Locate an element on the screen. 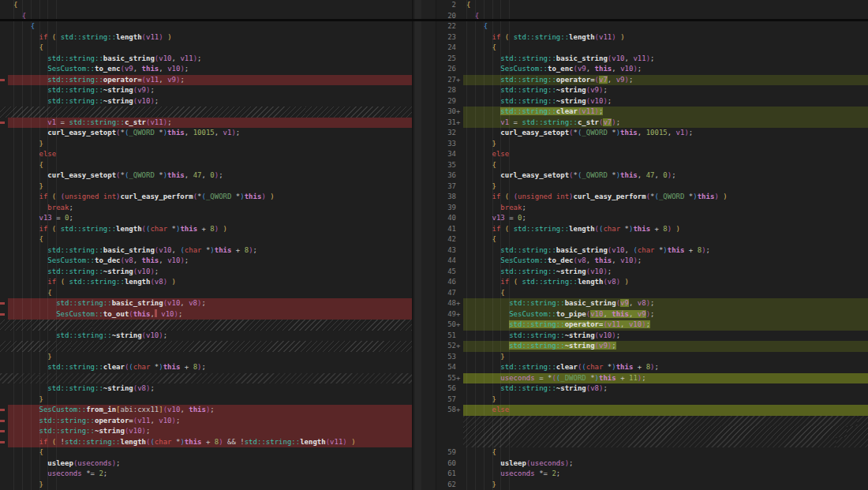  code-text: } is located at coordinates (651, 357).